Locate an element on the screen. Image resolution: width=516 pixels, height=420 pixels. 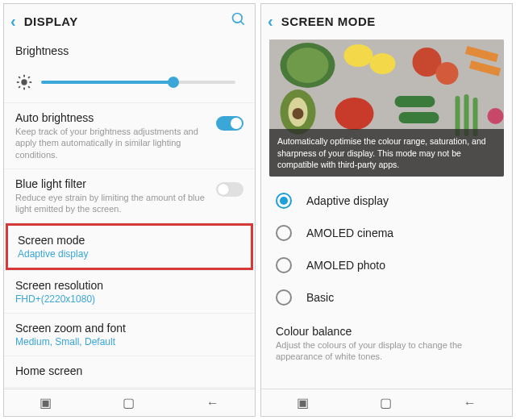
brightness-slider-row is located at coordinates (129, 85).